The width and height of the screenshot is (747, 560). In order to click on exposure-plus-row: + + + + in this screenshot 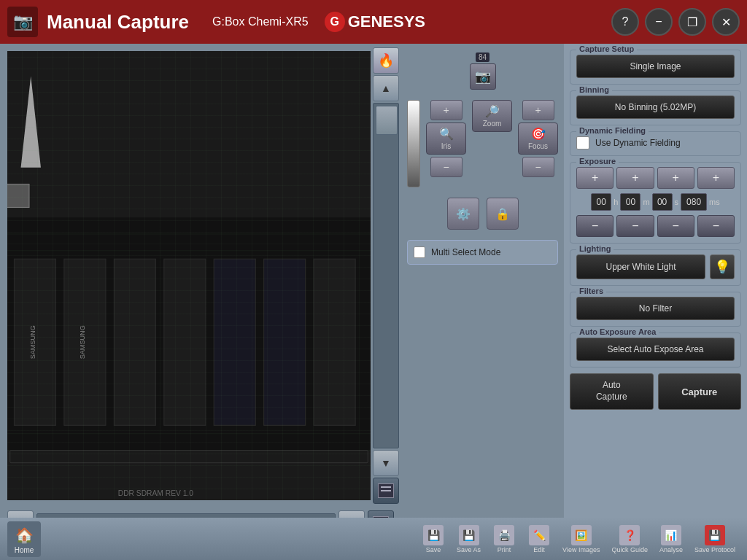, I will do `click(655, 178)`.